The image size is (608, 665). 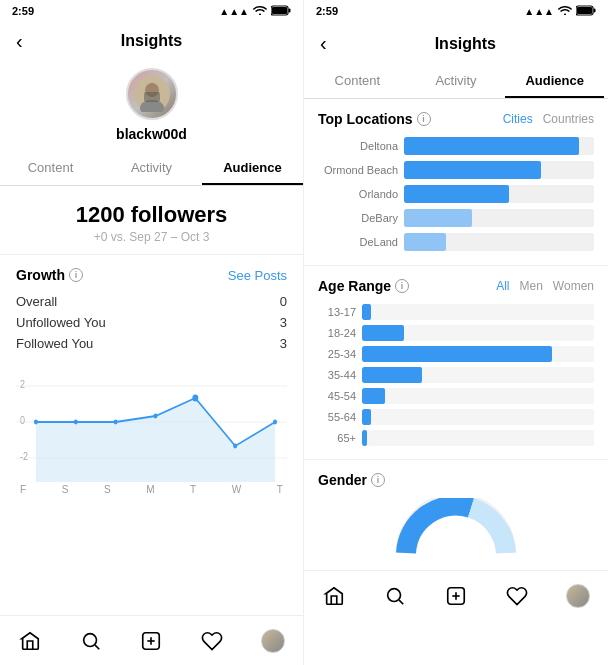 I want to click on left-panel-footer, so click(x=152, y=640).